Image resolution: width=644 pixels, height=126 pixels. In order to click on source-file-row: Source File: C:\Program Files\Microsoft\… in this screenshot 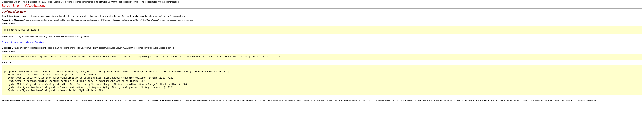, I will do `click(322, 36)`.